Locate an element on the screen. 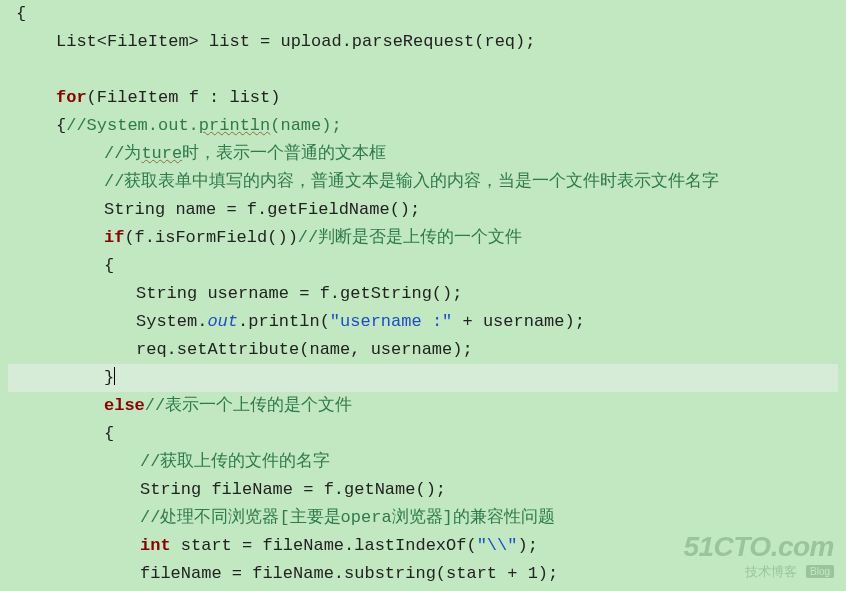 This screenshot has height=591, width=846. code-token is located at coordinates (114, 376).